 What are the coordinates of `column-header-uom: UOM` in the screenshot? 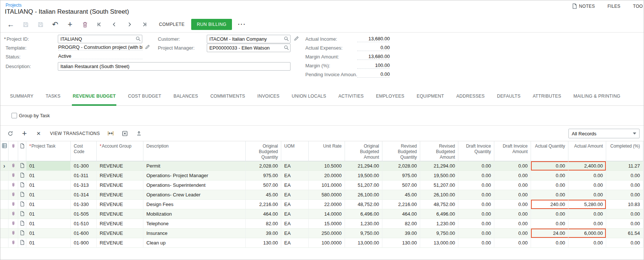 It's located at (295, 151).